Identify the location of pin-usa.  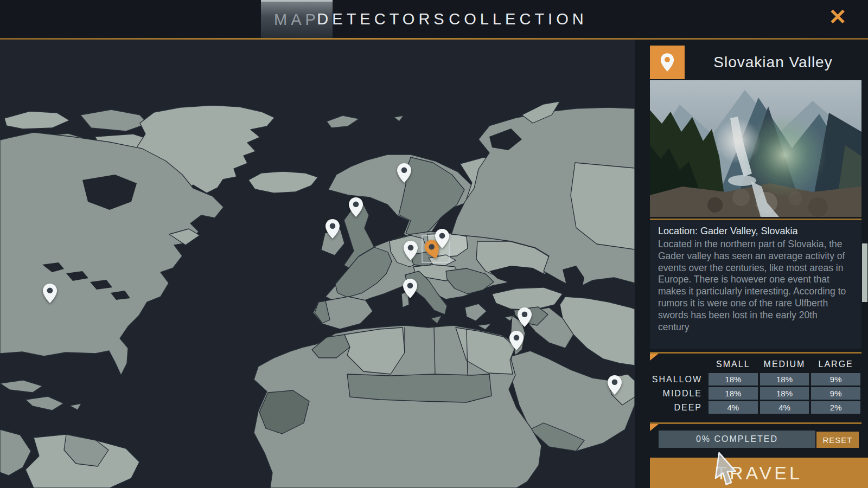
(50, 293).